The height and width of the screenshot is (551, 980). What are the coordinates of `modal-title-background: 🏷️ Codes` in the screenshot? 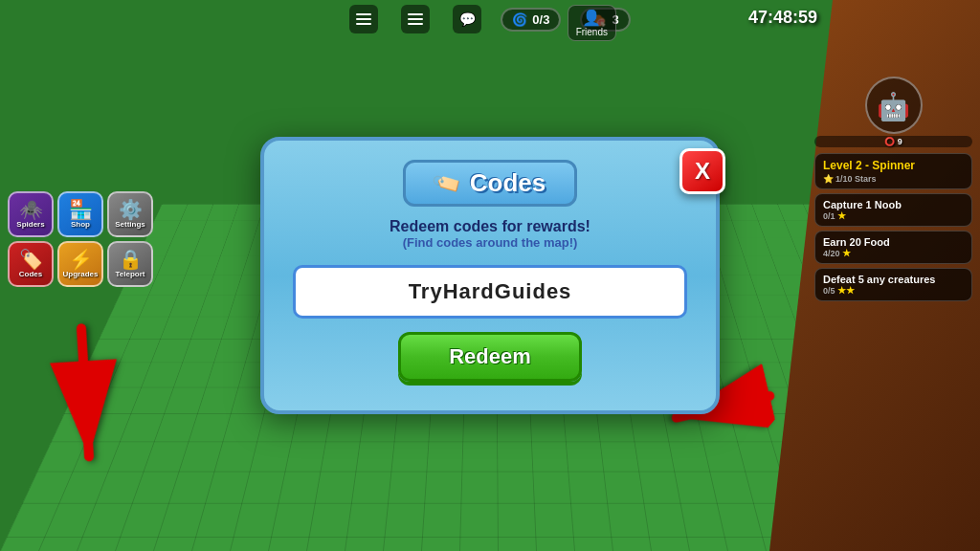 It's located at (490, 184).